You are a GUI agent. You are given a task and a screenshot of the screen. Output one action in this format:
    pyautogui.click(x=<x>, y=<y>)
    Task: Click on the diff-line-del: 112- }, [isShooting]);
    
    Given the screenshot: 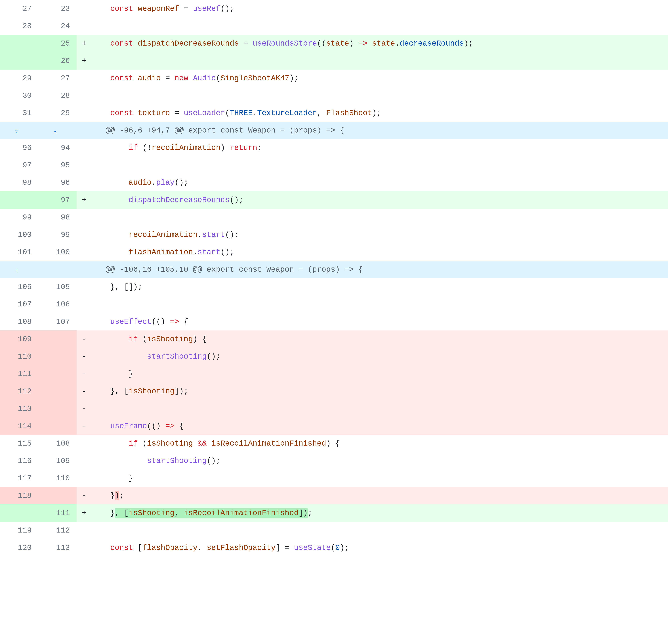 What is the action you would take?
    pyautogui.click(x=334, y=391)
    